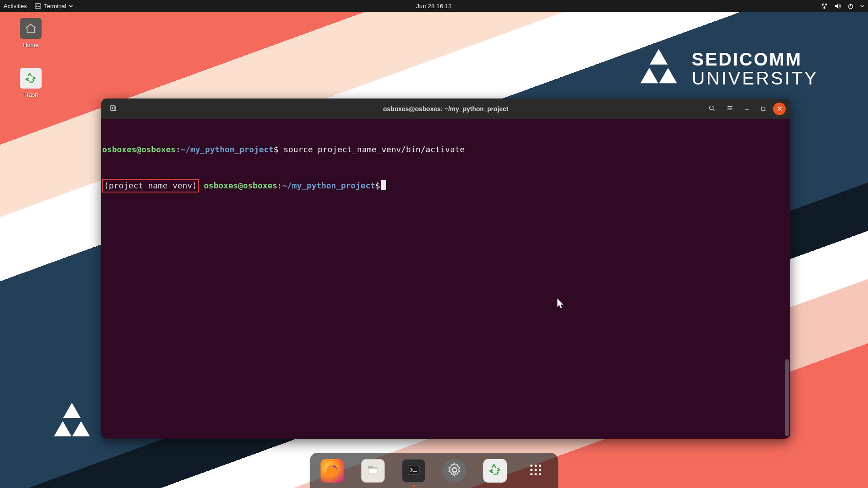 The height and width of the screenshot is (488, 868). What do you see at coordinates (332, 471) in the screenshot?
I see `dock-firefox` at bounding box center [332, 471].